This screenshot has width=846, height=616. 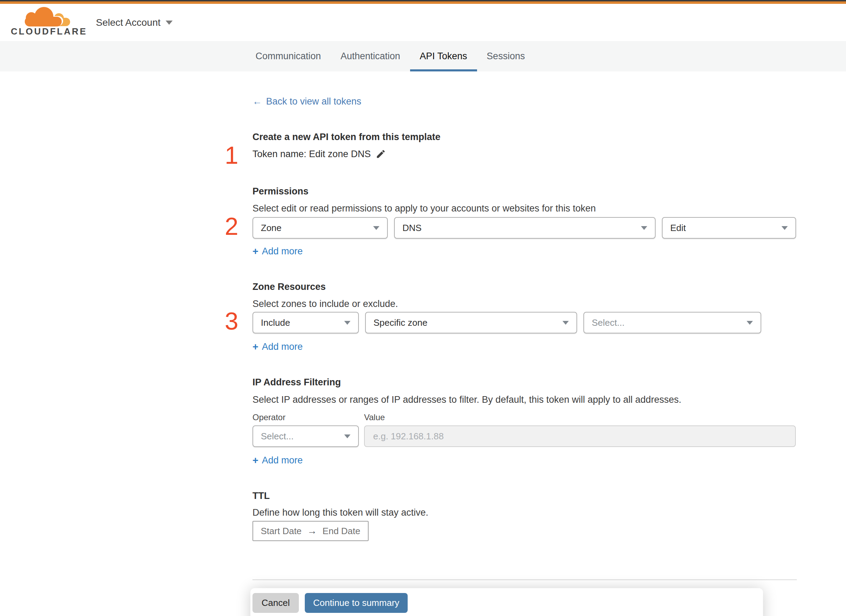 I want to click on account-selector: Select Account, so click(x=134, y=23).